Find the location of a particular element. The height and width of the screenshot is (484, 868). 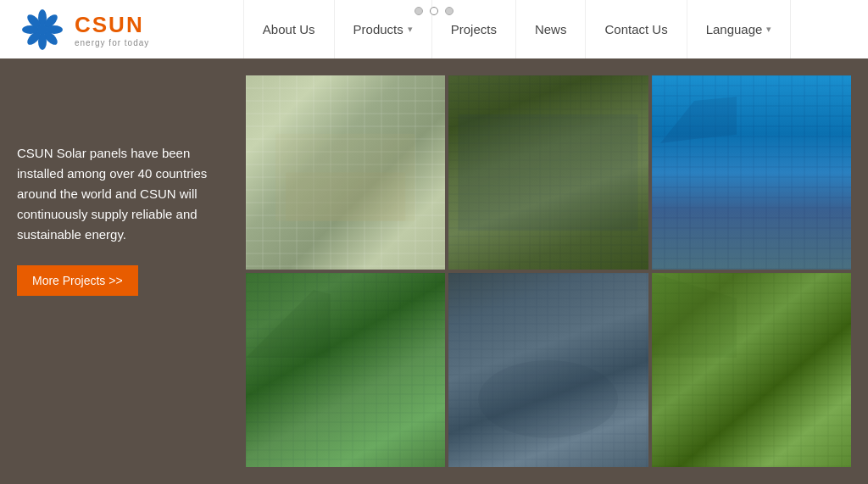

carousel-dots is located at coordinates (434, 11).